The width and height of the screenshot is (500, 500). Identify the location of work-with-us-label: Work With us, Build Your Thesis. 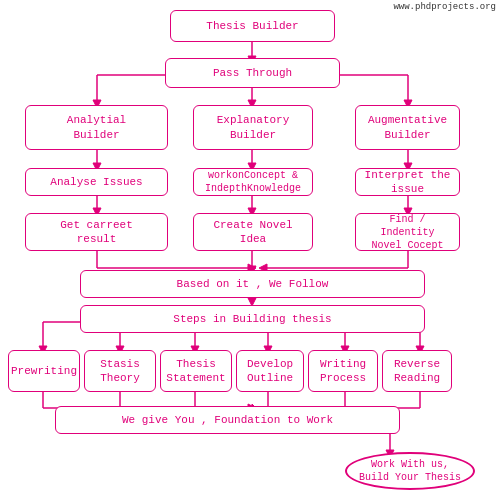
(410, 471).